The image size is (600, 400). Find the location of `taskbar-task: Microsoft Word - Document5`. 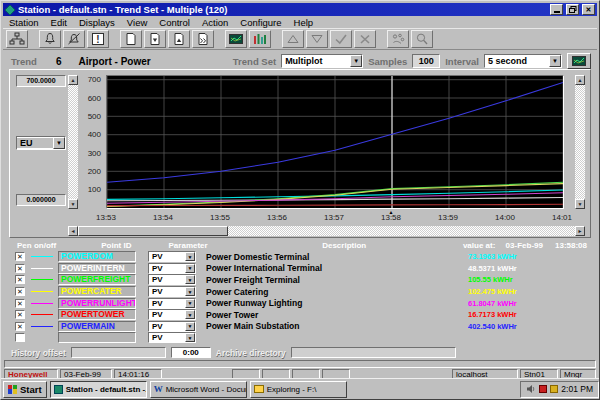

taskbar-task: Microsoft Word - Document5 is located at coordinates (198, 390).